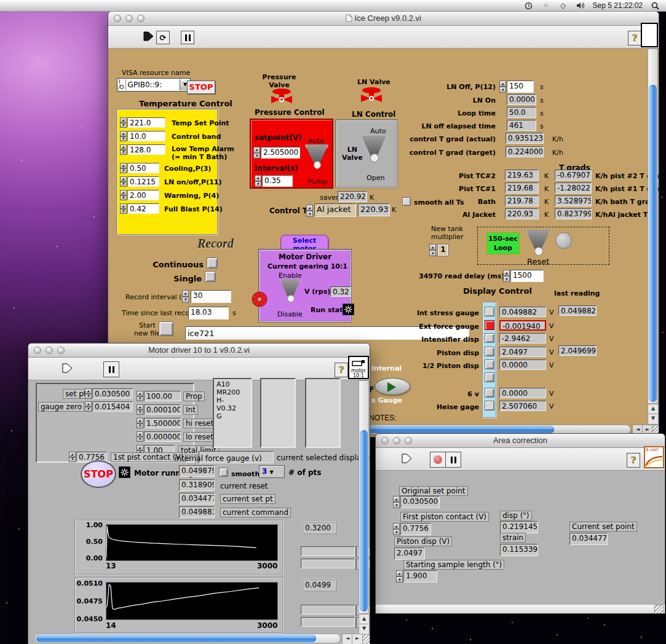 This screenshot has height=644, width=666. I want to click on lo-reset-field: 0.000000, so click(162, 436).